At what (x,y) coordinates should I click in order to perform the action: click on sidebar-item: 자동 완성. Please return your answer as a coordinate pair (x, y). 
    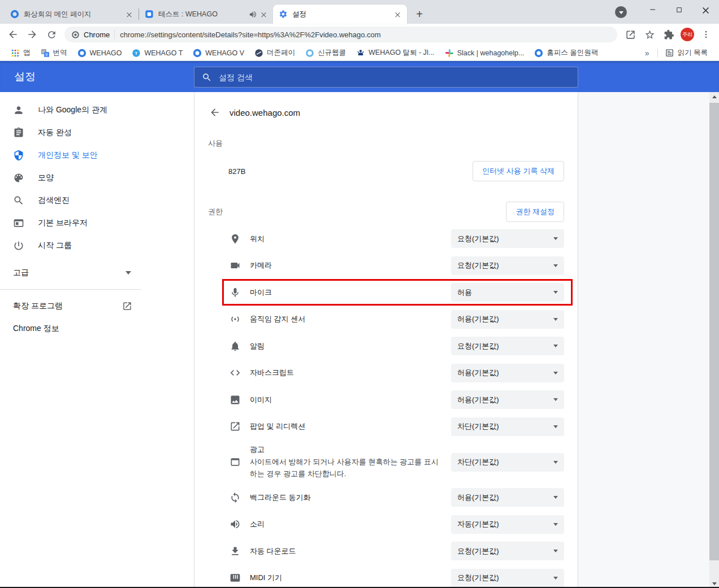
    Looking at the image, I should click on (71, 133).